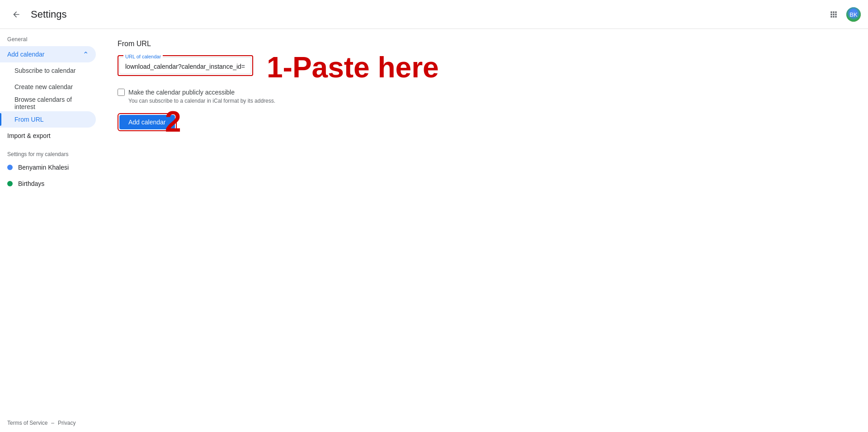  Describe the element at coordinates (10, 184) in the screenshot. I see `birthdays-dot` at that location.